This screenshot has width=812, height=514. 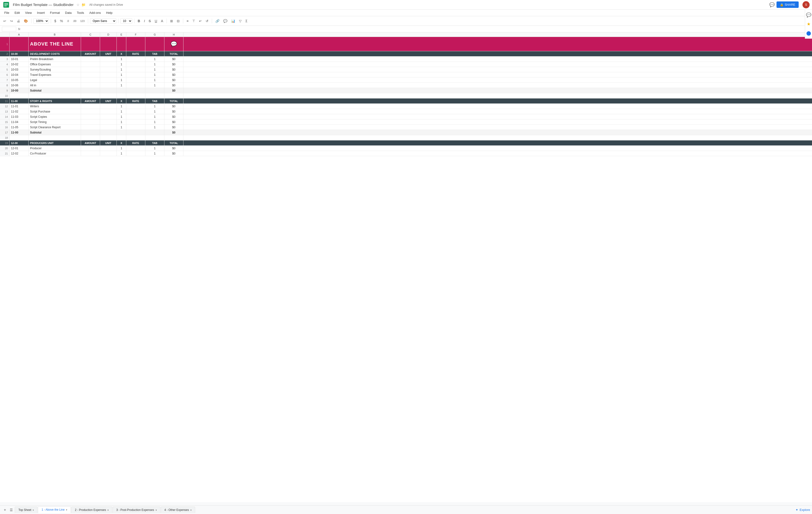 What do you see at coordinates (80, 13) in the screenshot?
I see `menu-tools: Tools` at bounding box center [80, 13].